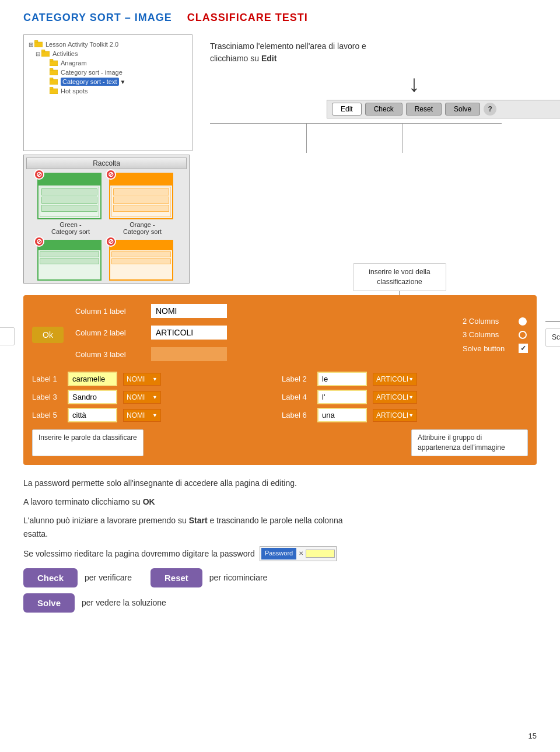 The height and width of the screenshot is (752, 560). Describe the element at coordinates (356, 138) in the screenshot. I see `v-lines-area` at that location.